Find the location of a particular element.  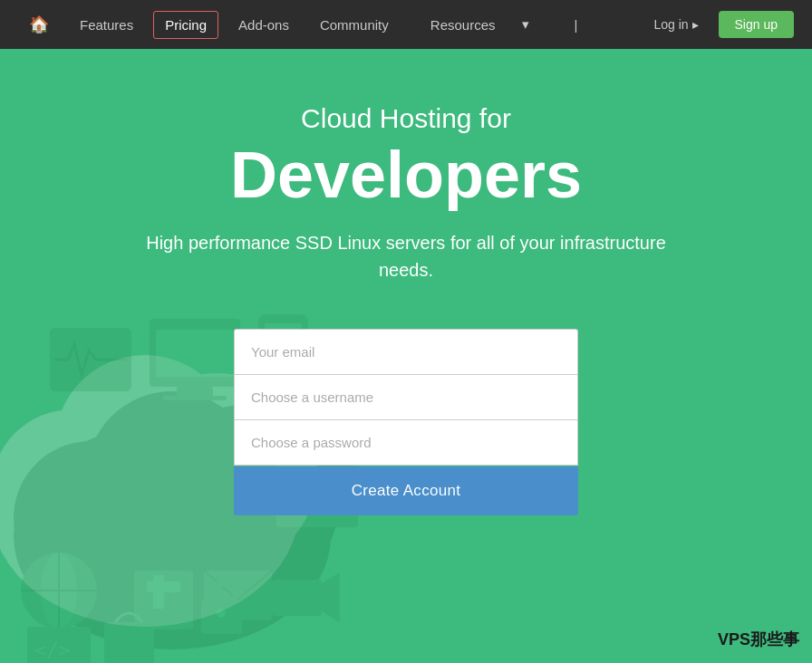

nav-community: Community is located at coordinates (354, 25).